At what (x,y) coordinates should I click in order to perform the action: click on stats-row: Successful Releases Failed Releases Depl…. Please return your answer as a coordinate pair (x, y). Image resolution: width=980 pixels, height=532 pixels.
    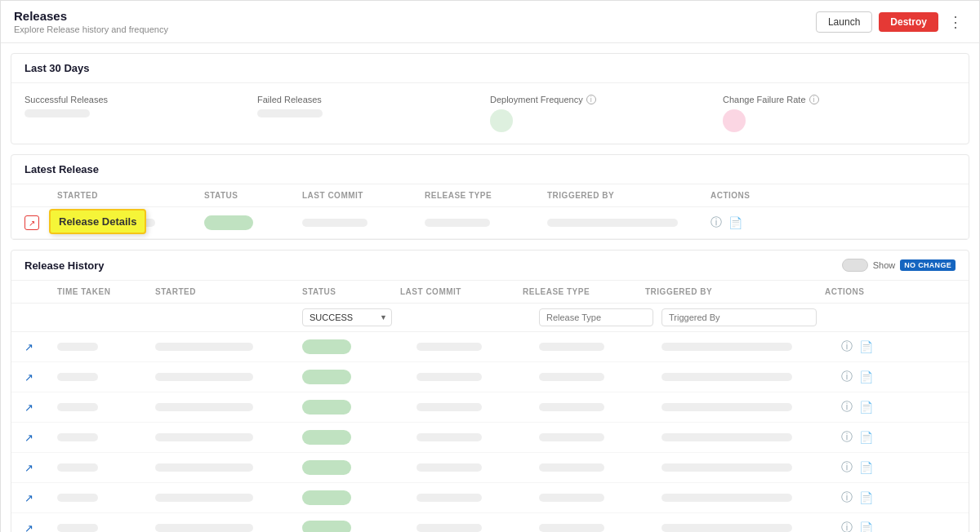
    Looking at the image, I should click on (490, 113).